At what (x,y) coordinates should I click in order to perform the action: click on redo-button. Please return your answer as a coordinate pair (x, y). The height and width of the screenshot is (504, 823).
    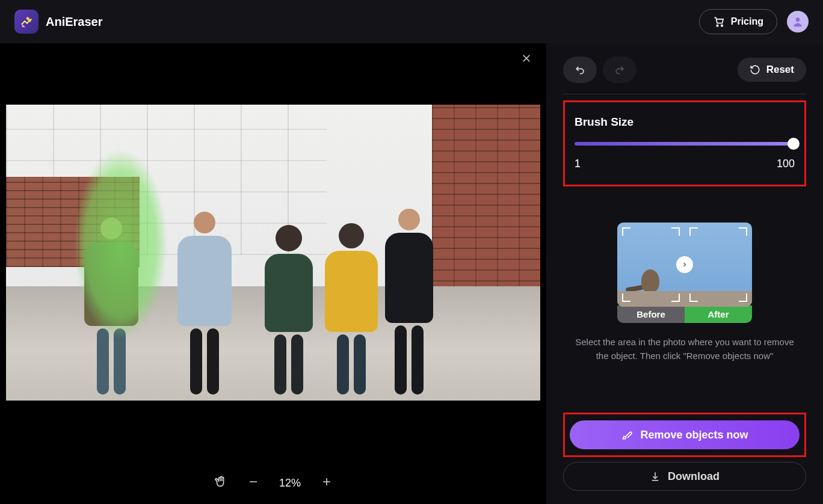
    Looking at the image, I should click on (620, 70).